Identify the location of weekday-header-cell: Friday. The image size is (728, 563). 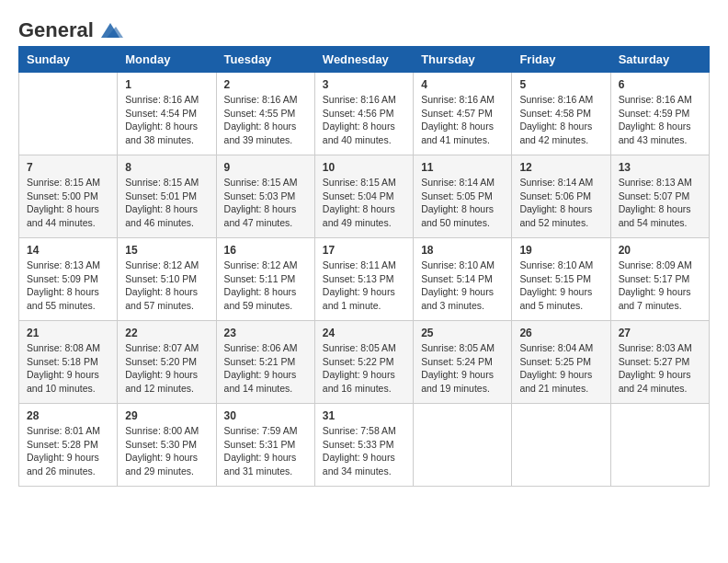
(561, 60).